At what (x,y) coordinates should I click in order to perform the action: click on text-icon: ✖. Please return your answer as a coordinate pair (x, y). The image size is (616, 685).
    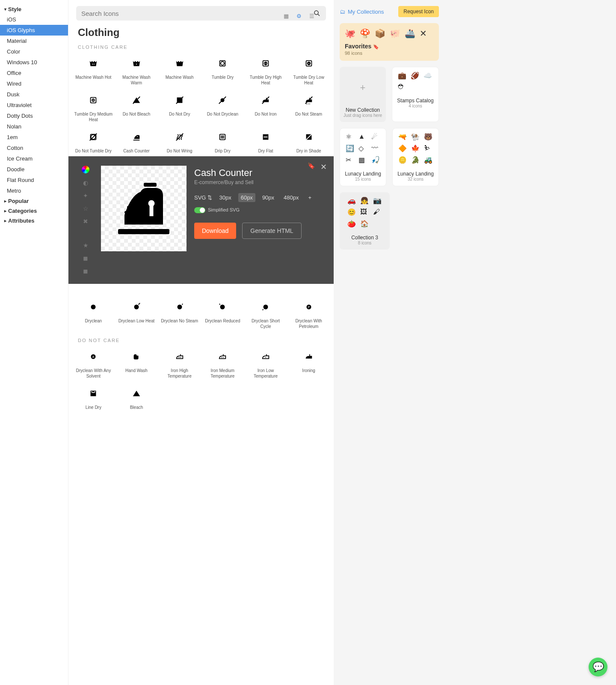
    Looking at the image, I should click on (86, 221).